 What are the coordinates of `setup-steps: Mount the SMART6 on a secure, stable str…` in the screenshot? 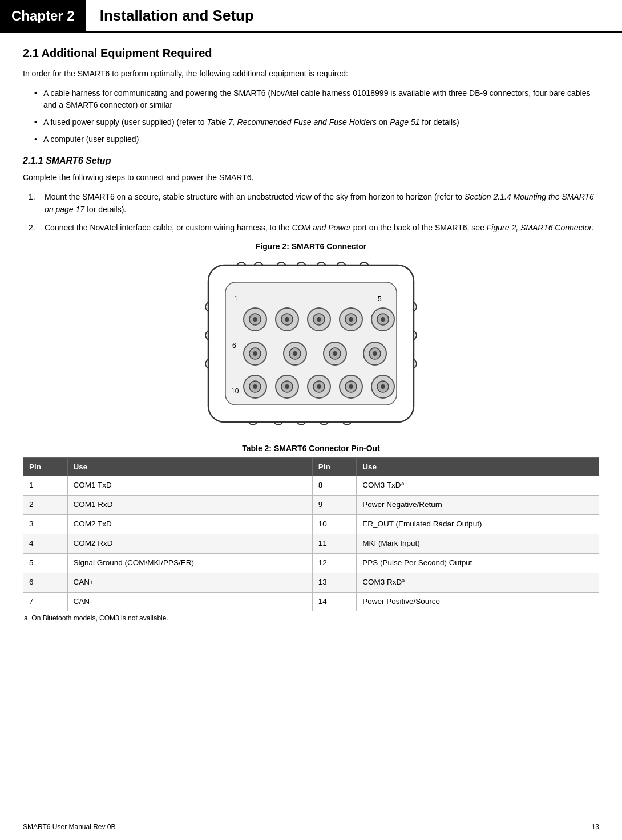 It's located at (314, 212).